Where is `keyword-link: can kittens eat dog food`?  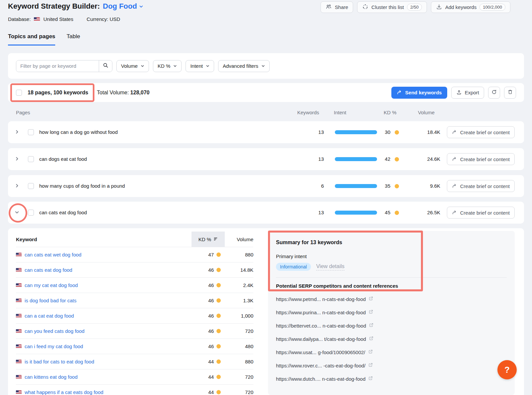
keyword-link: can kittens eat dog food is located at coordinates (51, 377).